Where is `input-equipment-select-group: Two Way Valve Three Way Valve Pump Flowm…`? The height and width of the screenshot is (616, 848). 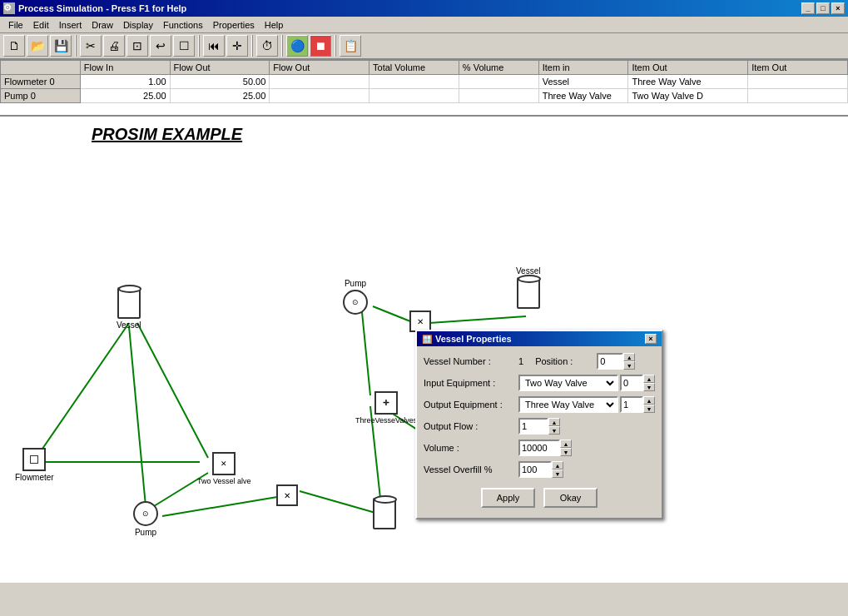
input-equipment-select-group: Two Way Valve Three Way Valve Pump Flowm… is located at coordinates (587, 383).